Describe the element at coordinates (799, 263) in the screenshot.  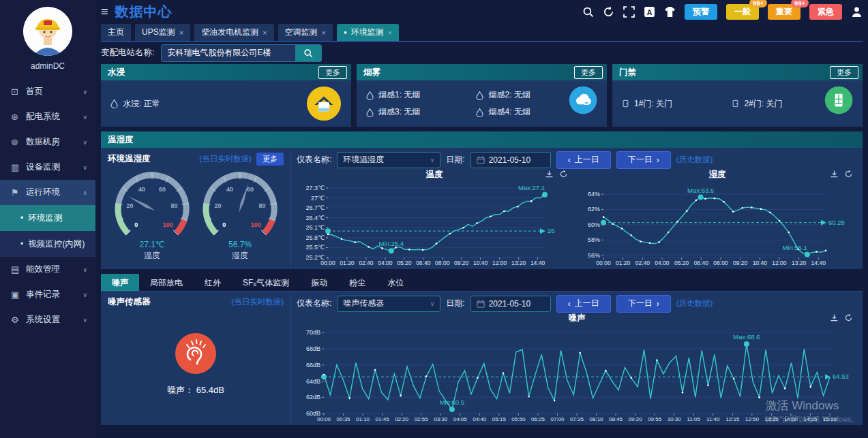
I see `svg-text: 13:20` at that location.